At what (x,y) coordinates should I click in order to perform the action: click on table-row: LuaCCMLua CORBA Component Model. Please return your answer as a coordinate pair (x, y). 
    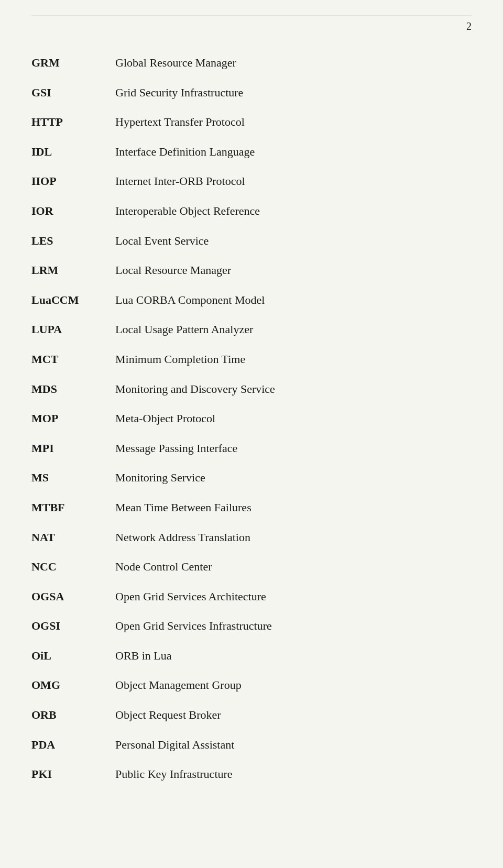
    Looking at the image, I should click on (252, 301).